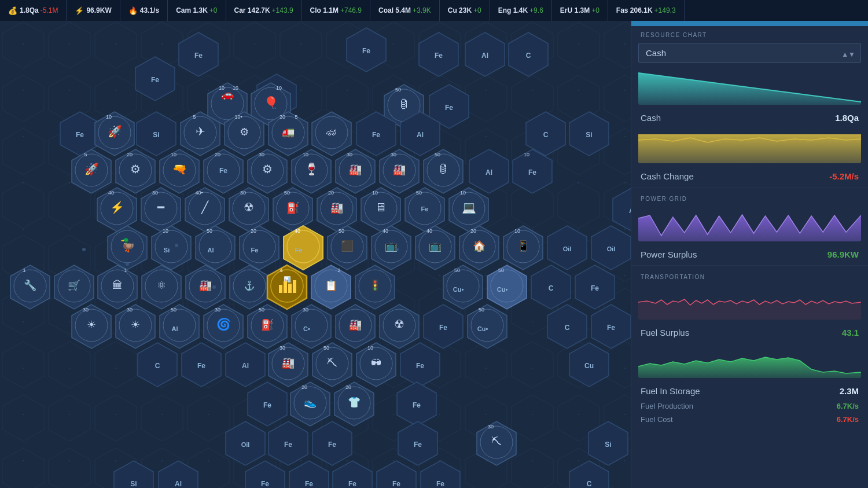  Describe the element at coordinates (405, 10) in the screenshot. I see `topbar-coal: Coal 5.4M +3.9K` at that location.